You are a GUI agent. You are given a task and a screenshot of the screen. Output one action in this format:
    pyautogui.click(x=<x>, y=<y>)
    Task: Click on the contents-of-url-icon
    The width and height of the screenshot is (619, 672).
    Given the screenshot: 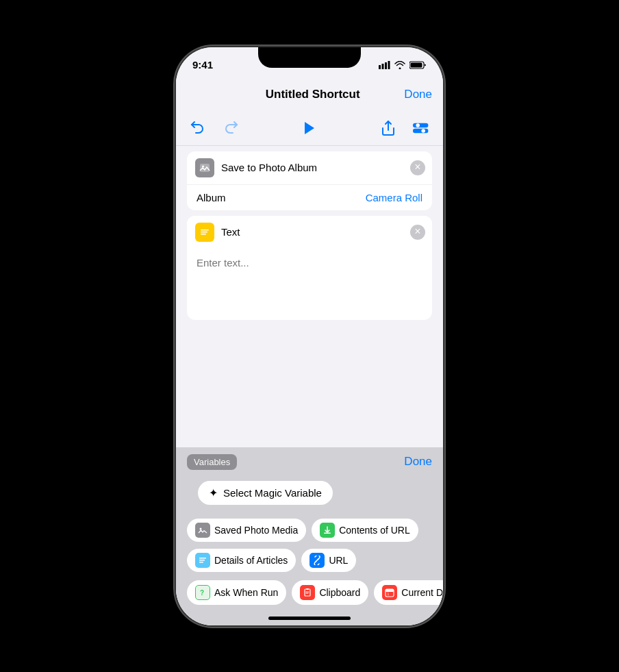 What is the action you would take?
    pyautogui.click(x=327, y=530)
    